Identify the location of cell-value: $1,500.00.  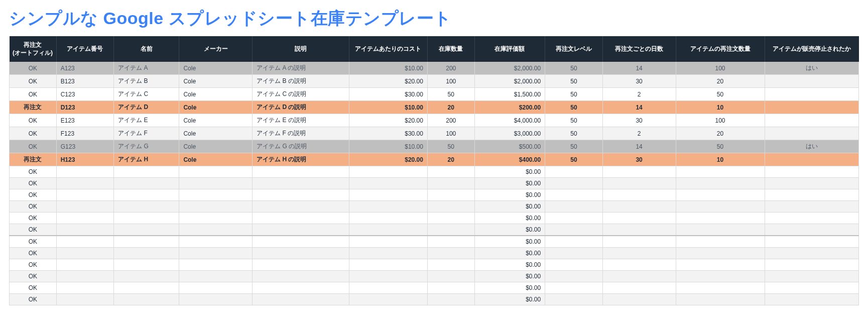
(510, 94).